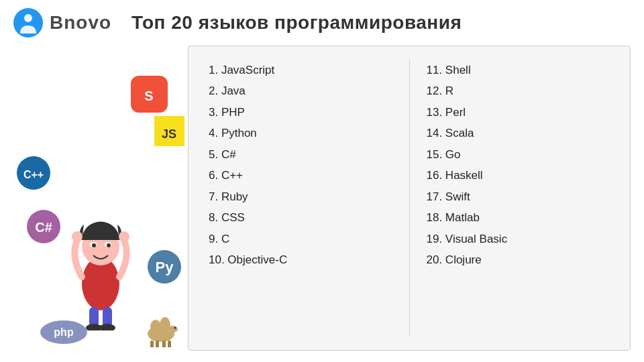 This screenshot has width=644, height=362. Describe the element at coordinates (519, 133) in the screenshot. I see `list-item: 14. Scala` at that location.